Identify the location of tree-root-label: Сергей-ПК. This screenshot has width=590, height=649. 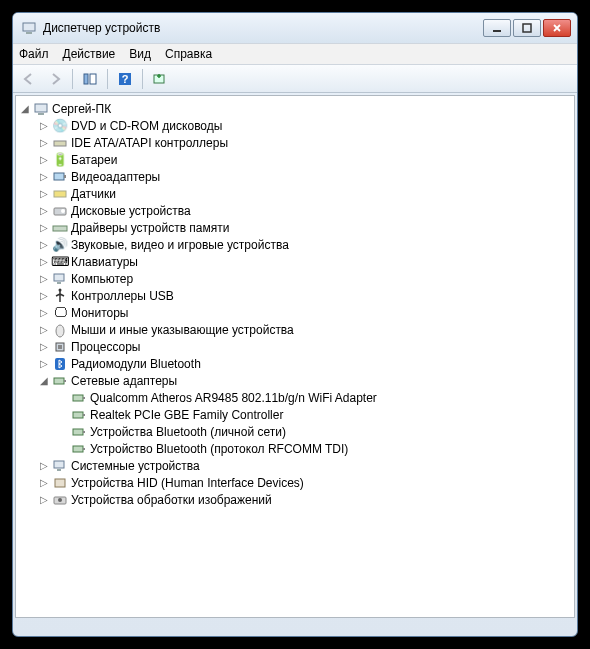
(82, 109).